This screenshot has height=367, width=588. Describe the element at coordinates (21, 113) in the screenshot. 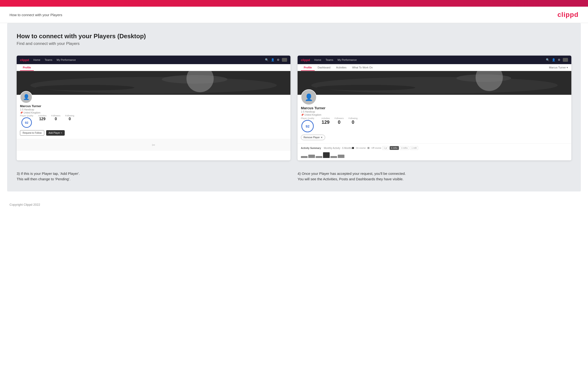

I see `location-pin-icon: 📌` at that location.